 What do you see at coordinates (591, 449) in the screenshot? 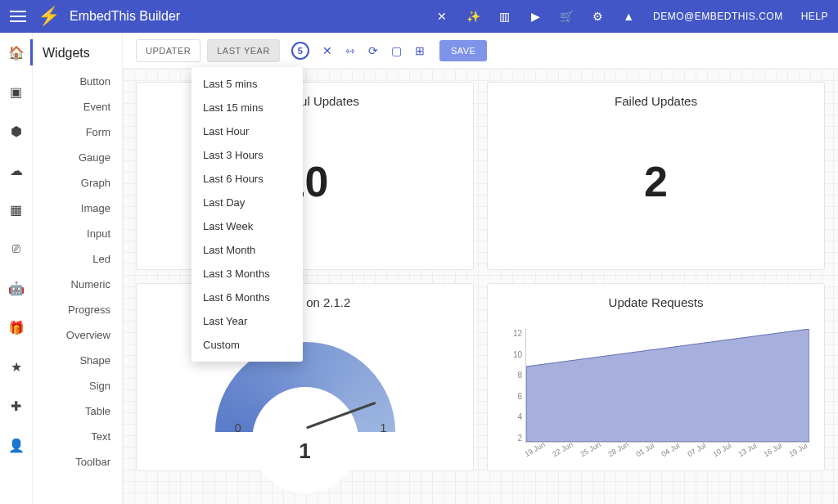
I see `x-tick: 25 Jun` at bounding box center [591, 449].